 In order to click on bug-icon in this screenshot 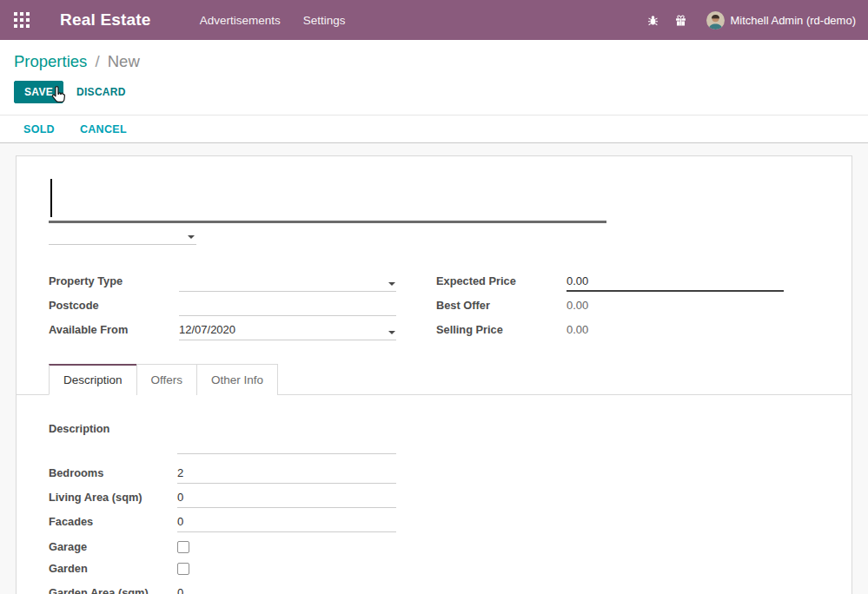, I will do `click(653, 21)`.